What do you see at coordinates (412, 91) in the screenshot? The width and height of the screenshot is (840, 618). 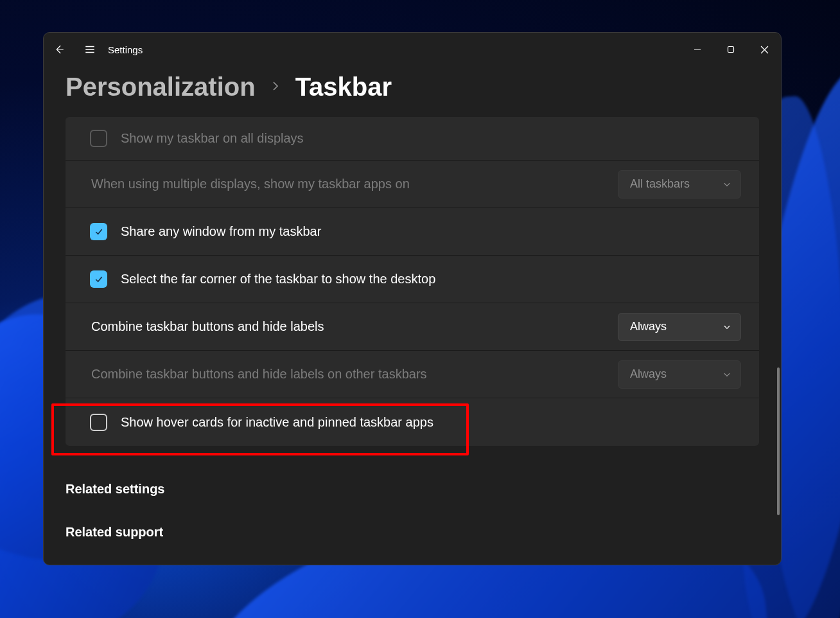 I see `breadcrumb: Personalization Taskbar` at bounding box center [412, 91].